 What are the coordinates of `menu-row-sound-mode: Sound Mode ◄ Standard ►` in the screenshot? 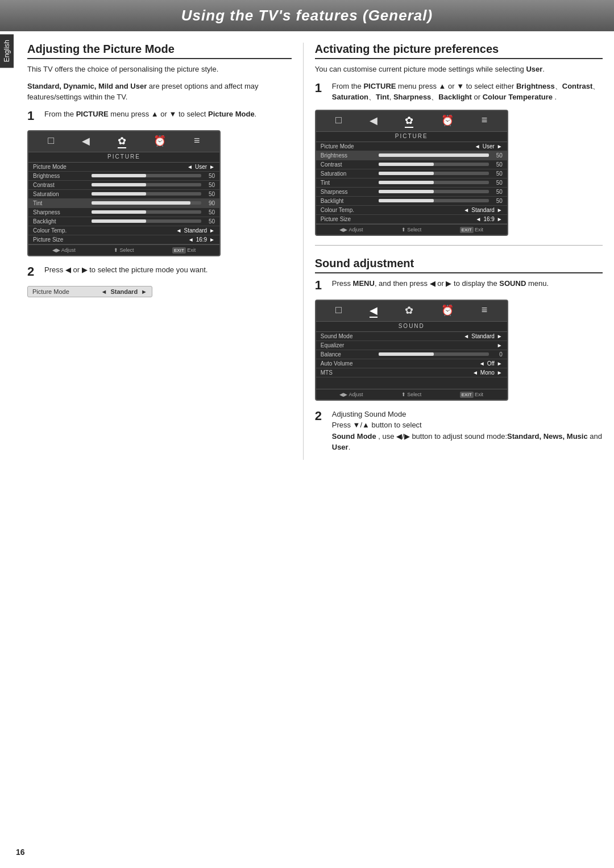 It's located at (412, 337).